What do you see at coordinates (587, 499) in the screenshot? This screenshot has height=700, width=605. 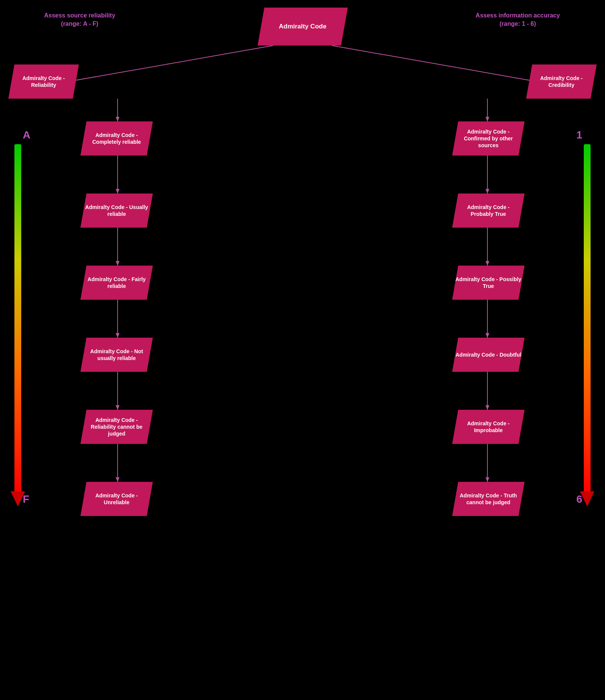 I see `right-arrow-down` at bounding box center [587, 499].